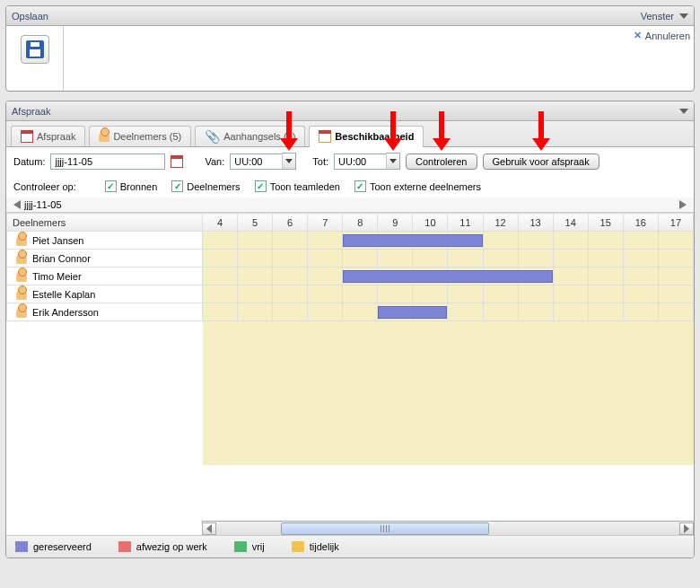 This screenshot has height=588, width=700. Describe the element at coordinates (172, 547) in the screenshot. I see `legend-away: afwezig op werk` at that location.